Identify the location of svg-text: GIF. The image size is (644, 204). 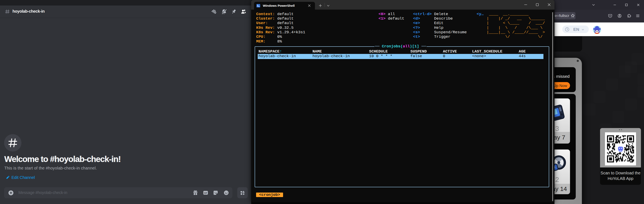
(206, 193).